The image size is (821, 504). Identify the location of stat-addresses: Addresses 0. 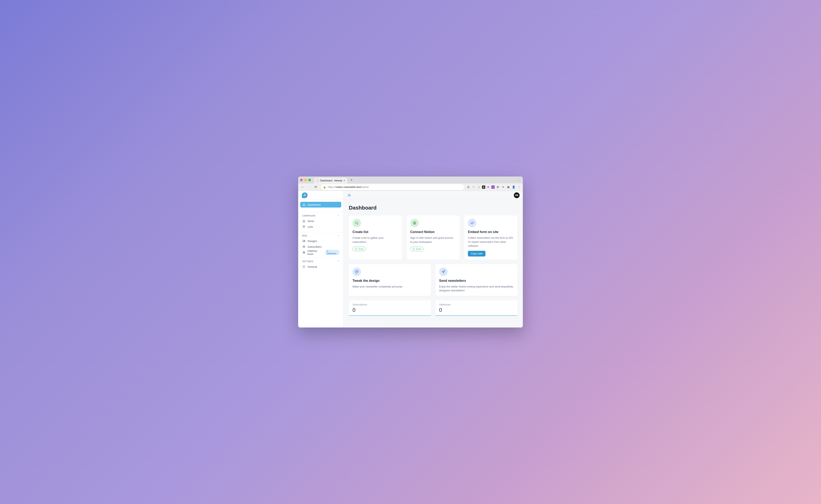
(476, 308).